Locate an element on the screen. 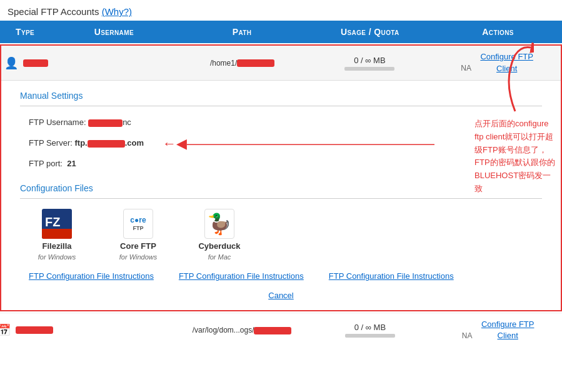 The width and height of the screenshot is (562, 392). annotation-container: 点开后面的configure ftp client就可以打开超级FTP账号信息了… is located at coordinates (515, 119).